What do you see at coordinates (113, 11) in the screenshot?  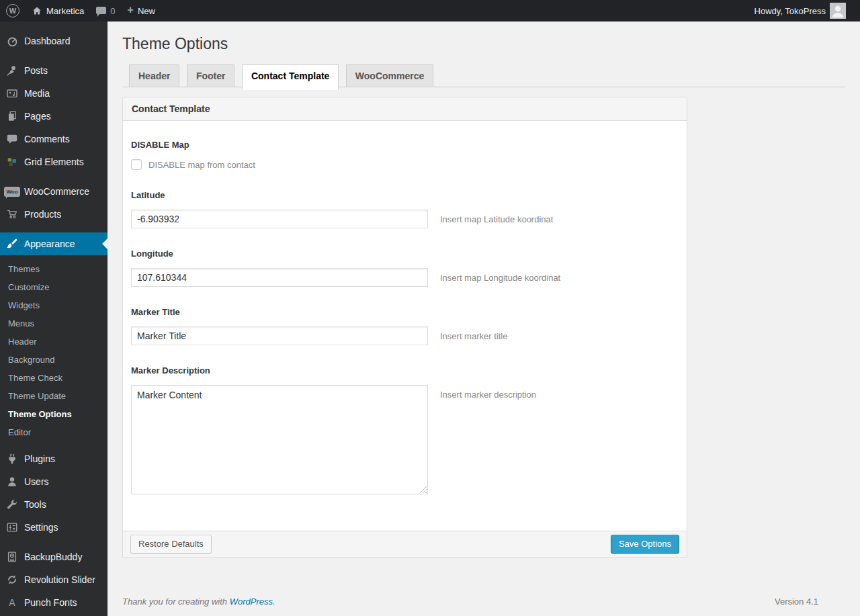 I see `comment-count: 0` at bounding box center [113, 11].